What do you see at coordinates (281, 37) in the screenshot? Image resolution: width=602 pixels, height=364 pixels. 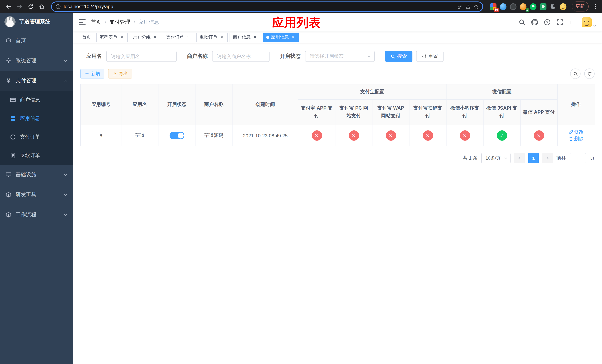 I see `tab-app-info: 应用信息` at bounding box center [281, 37].